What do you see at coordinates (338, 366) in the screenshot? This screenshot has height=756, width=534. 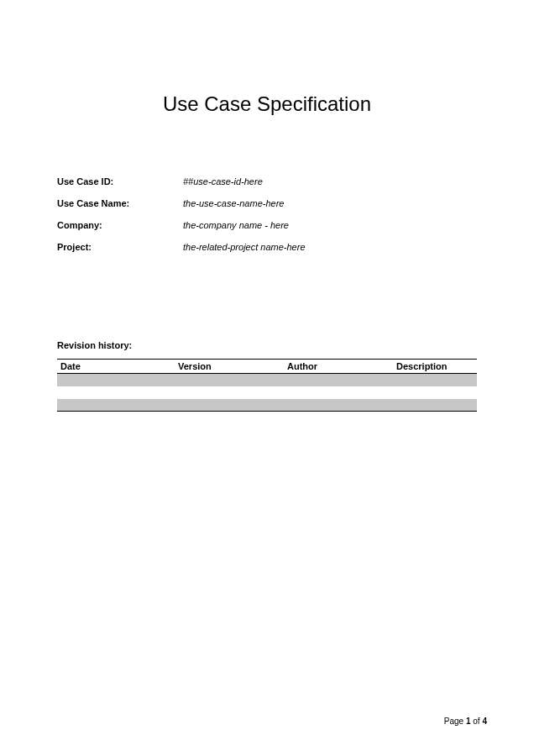 I see `col-header-author: Author` at bounding box center [338, 366].